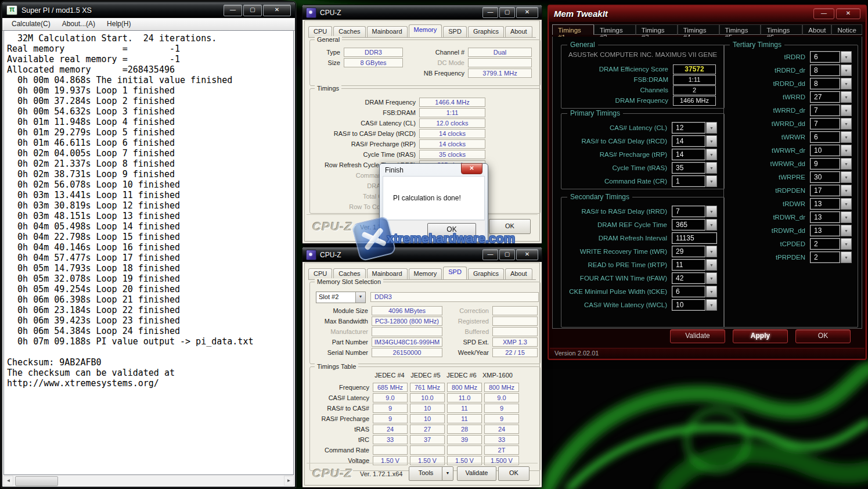  Describe the element at coordinates (657, 30) in the screenshot. I see `tab: Timings #3` at that location.